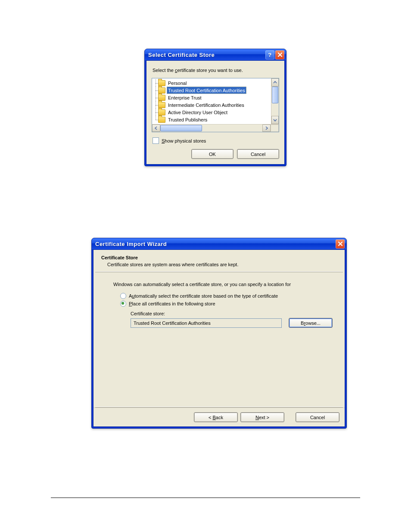 The width and height of the screenshot is (411, 532). Describe the element at coordinates (227, 304) in the screenshot. I see `radio-place-in-store: Place all certificates in the following …` at that location.